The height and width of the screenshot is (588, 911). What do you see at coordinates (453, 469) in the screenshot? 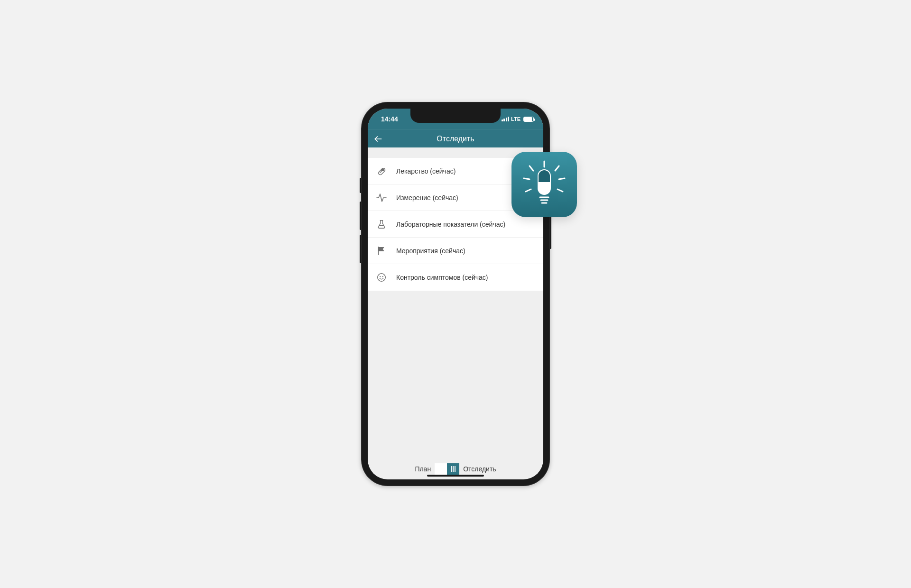
I see `bars-icon` at bounding box center [453, 469].